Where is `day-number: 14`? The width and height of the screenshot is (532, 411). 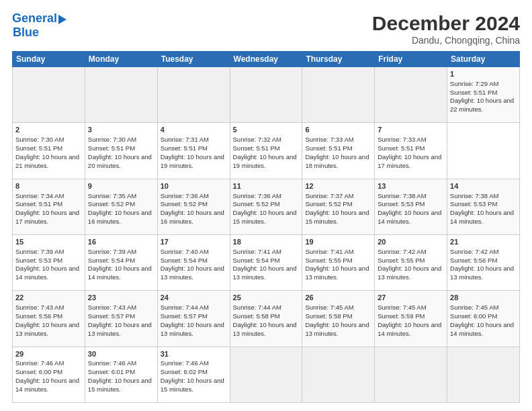 day-number: 14 is located at coordinates (484, 187).